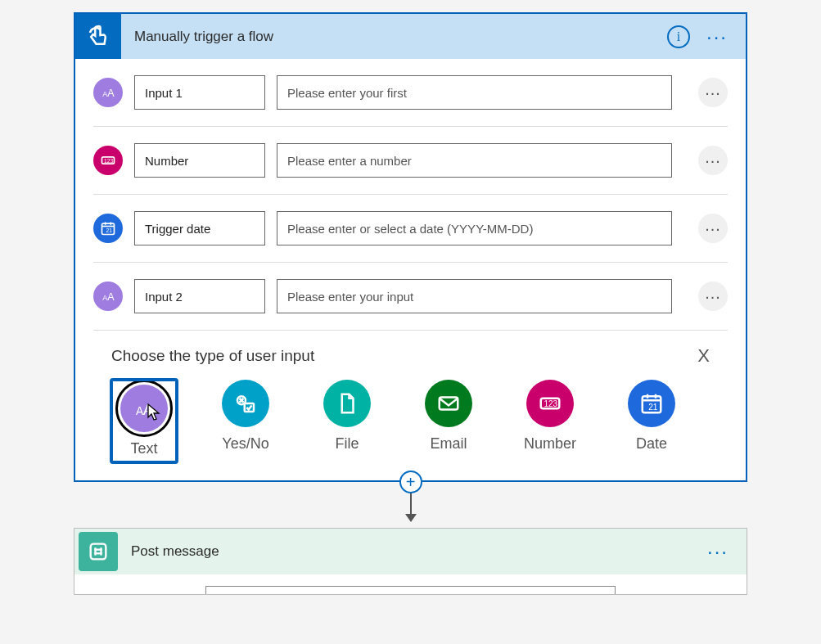  Describe the element at coordinates (411, 36) in the screenshot. I see `trigger-header: Manually trigger a flow i ···` at that location.